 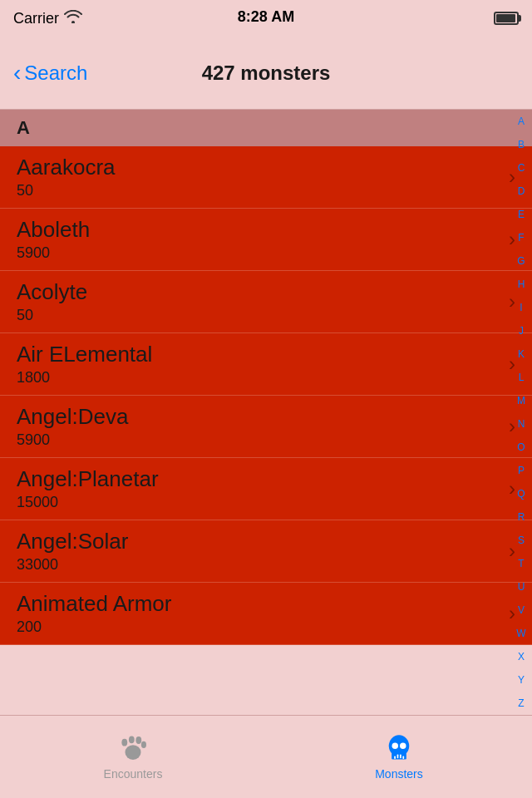 What do you see at coordinates (133, 757) in the screenshot?
I see `tab-encounters: Encounters` at bounding box center [133, 757].